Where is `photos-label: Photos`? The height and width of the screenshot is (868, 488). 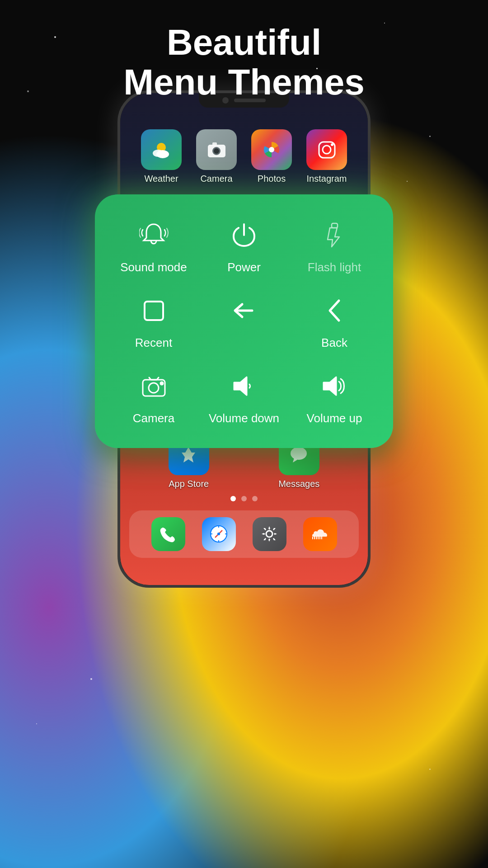
photos-label: Photos is located at coordinates (272, 179).